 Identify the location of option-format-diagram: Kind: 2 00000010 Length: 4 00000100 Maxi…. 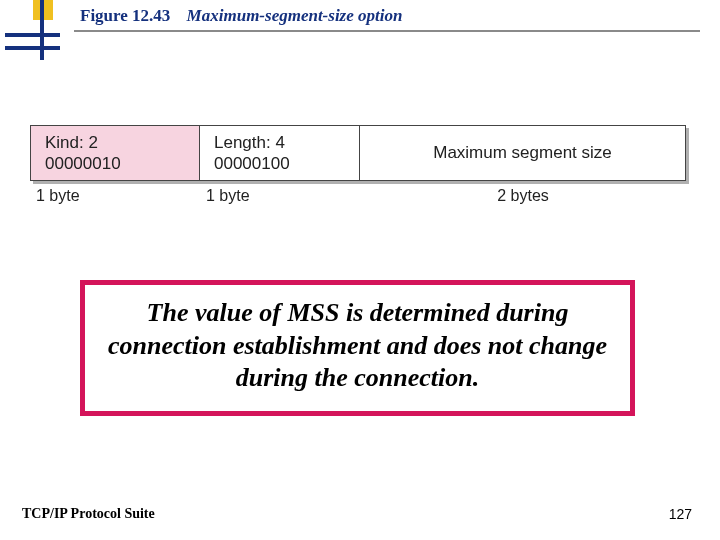
(358, 165).